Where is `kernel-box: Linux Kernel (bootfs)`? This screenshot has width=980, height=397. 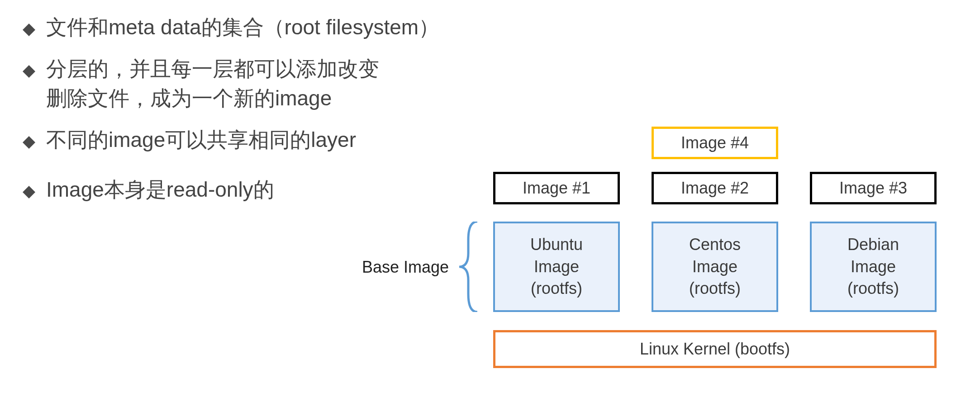
kernel-box: Linux Kernel (bootfs) is located at coordinates (715, 349).